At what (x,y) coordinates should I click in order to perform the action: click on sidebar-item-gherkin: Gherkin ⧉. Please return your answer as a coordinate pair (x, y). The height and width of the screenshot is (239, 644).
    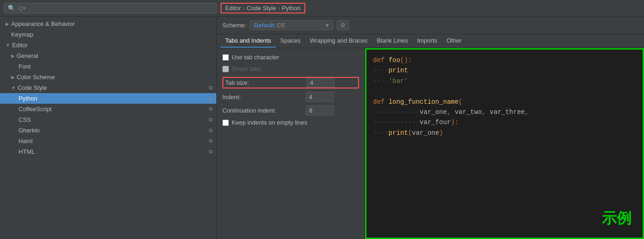
    Looking at the image, I should click on (108, 131).